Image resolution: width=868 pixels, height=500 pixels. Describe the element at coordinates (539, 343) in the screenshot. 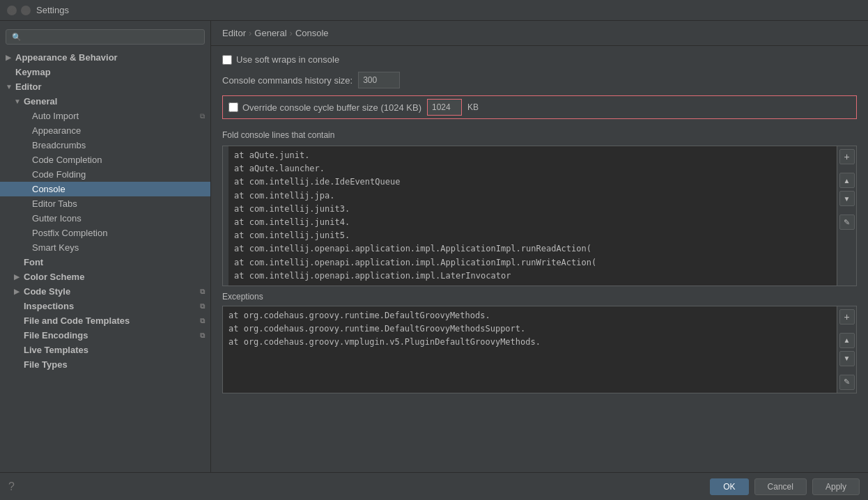

I see `exceptions-section: Exceptions at org.codehaus.groovy.runtim…` at that location.